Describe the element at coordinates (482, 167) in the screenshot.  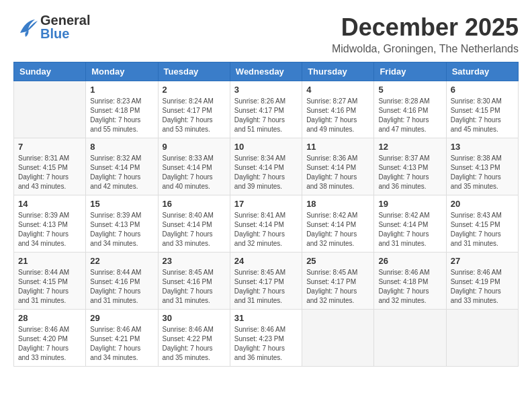
I see `calendar-cell: 13Sunrise: 8:38 AMSunset: 4:13 PMDayligh…` at that location.